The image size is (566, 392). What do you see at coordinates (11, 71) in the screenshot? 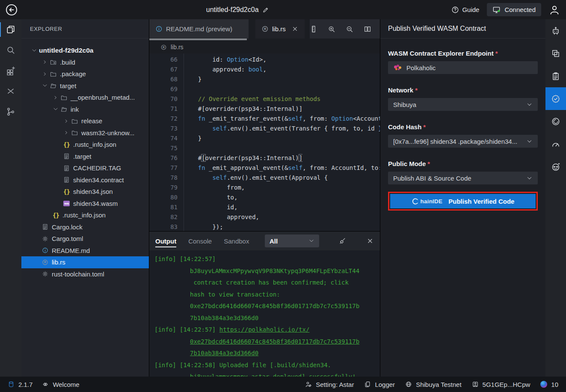
I see `extensions-icon` at bounding box center [11, 71].